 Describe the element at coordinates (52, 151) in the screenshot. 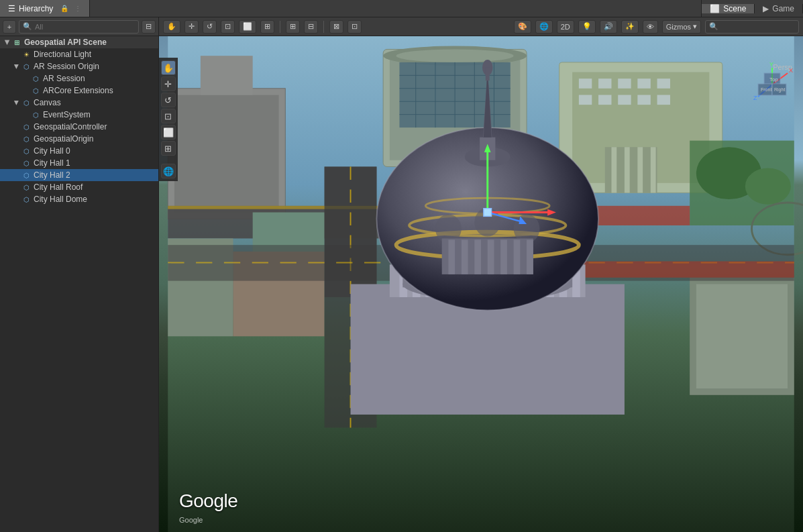

I see `hierarchy-item-label-cityhall0: City Hall 0` at that location.